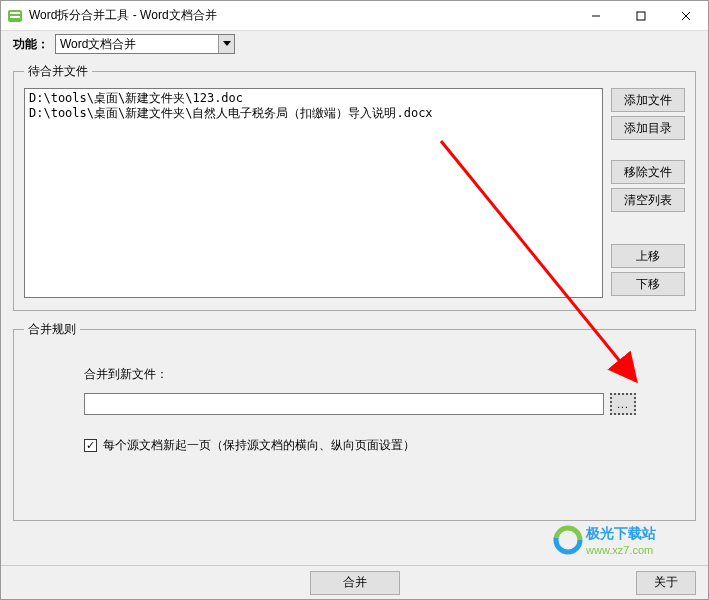 Image resolution: width=709 pixels, height=600 pixels. Describe the element at coordinates (640, 16) in the screenshot. I see `maximize-button` at that location.